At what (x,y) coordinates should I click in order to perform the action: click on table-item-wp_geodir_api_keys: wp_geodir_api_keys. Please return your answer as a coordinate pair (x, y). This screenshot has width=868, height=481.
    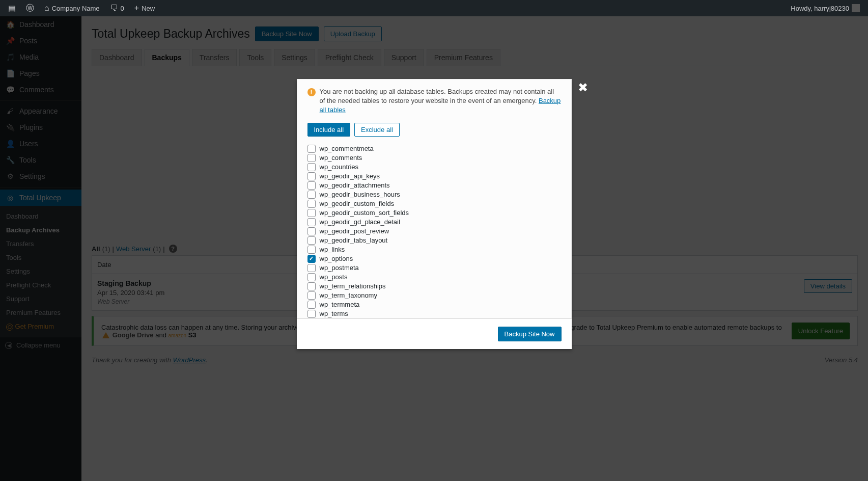
    Looking at the image, I should click on (434, 176).